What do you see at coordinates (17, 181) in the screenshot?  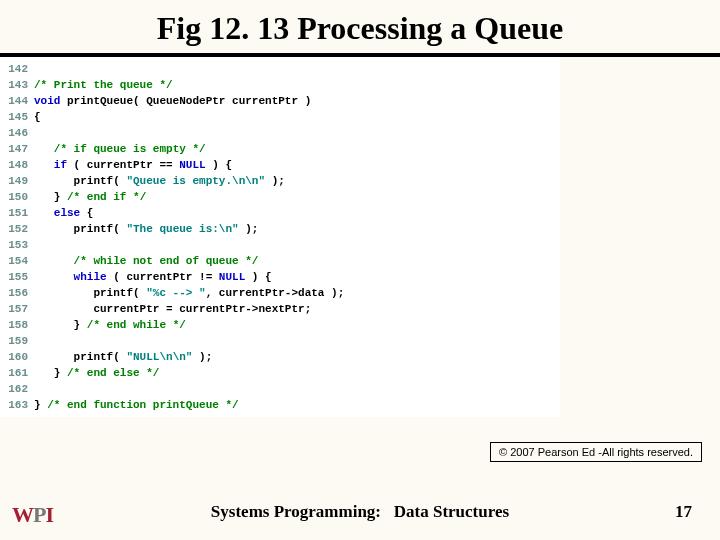 I see `line-number: 149` at bounding box center [17, 181].